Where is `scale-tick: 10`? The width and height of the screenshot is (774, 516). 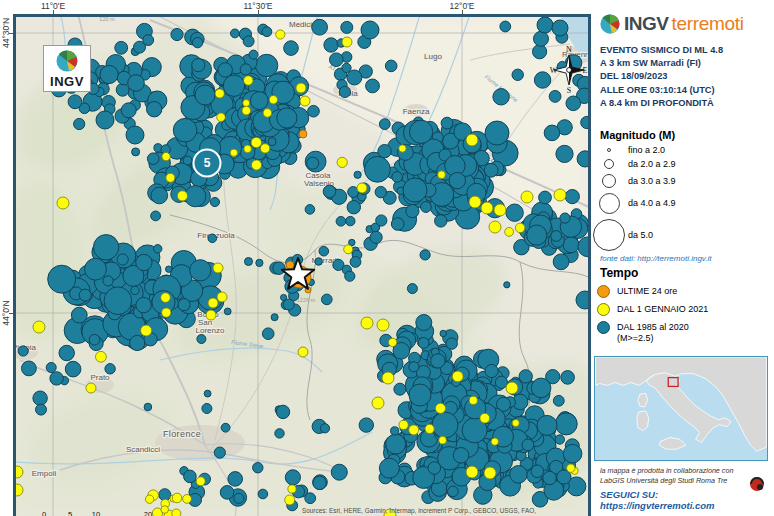
scale-tick: 10 is located at coordinates (96, 513).